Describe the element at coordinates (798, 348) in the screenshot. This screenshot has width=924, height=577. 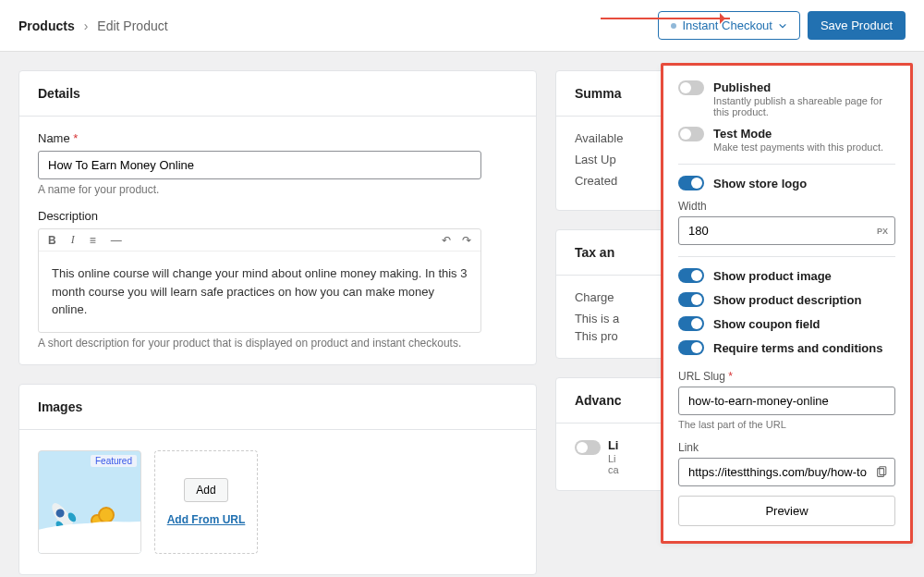
I see `require-terms-label: Require terms and conditions` at that location.